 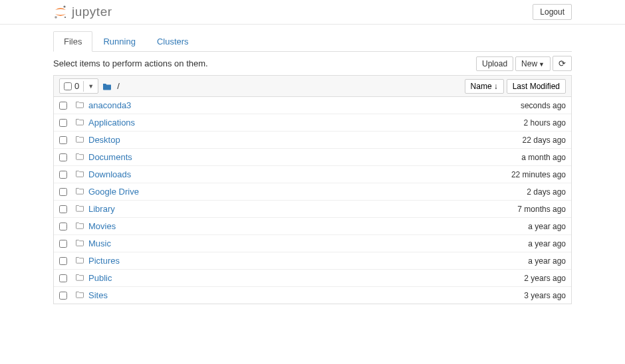 I want to click on file-link: Documents, so click(x=305, y=157).